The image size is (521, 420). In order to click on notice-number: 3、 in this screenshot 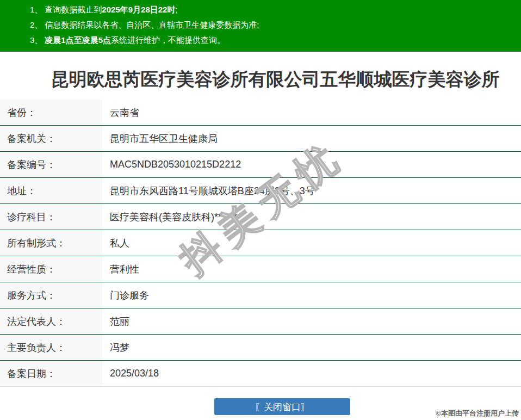, I will do `click(36, 40)`.